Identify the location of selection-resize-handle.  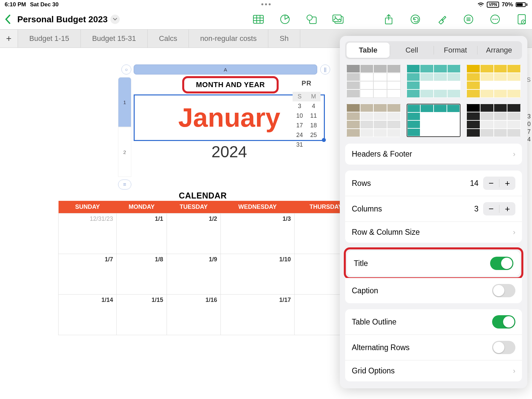
(324, 140).